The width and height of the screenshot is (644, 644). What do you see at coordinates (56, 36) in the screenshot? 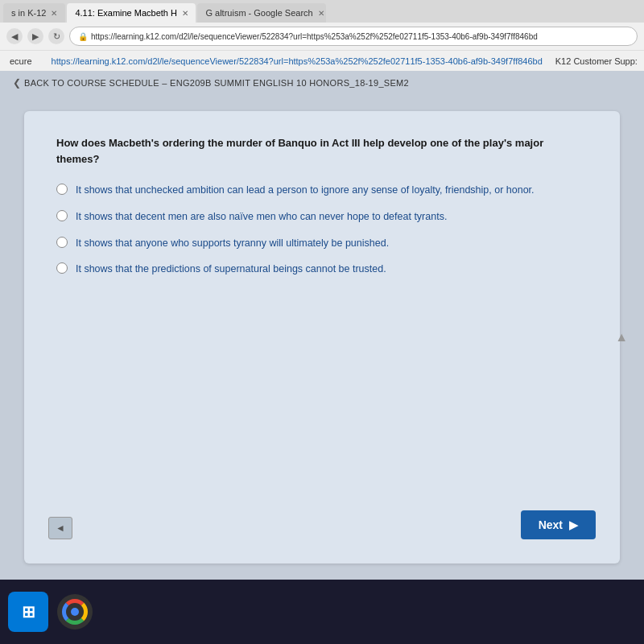
I see `refresh-button: ↻` at bounding box center [56, 36].